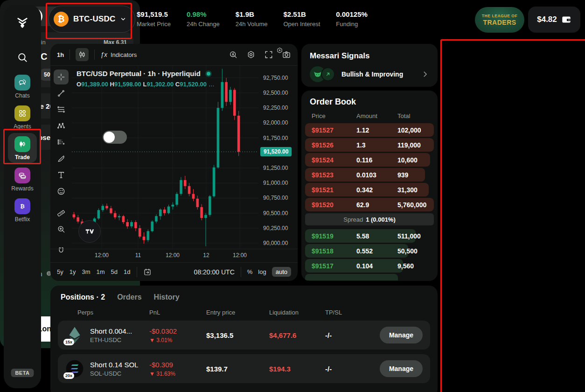 Image resolution: width=585 pixels, height=392 pixels. What do you see at coordinates (127, 272) in the screenshot?
I see `range-button-1d: 1d` at bounding box center [127, 272].